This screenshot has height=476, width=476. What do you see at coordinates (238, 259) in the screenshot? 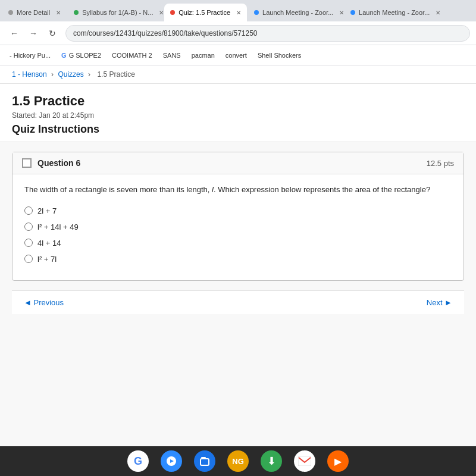
I see `answer-option-4: l² + 7l` at bounding box center [238, 259].